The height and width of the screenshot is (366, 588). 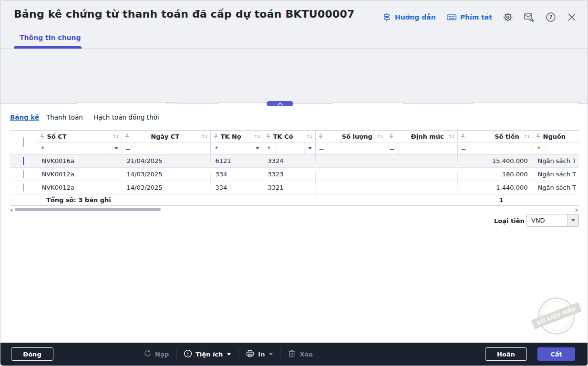 I want to click on delete-button: Xóa, so click(x=300, y=355).